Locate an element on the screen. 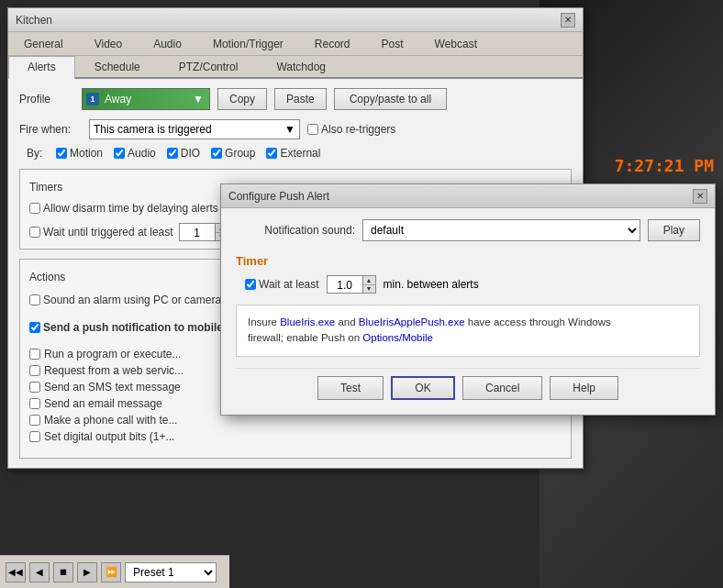 This screenshot has height=588, width=723. dialog-timer-down: ▼ is located at coordinates (369, 290).